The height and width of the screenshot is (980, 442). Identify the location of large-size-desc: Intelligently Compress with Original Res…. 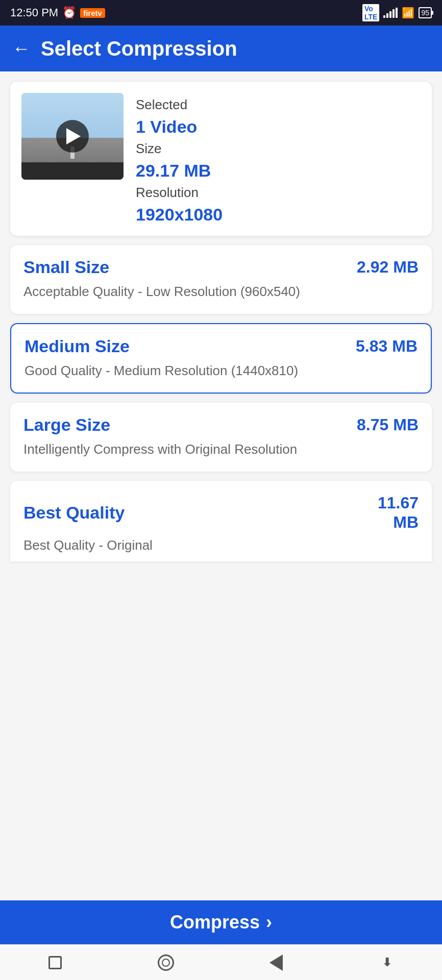
(221, 450).